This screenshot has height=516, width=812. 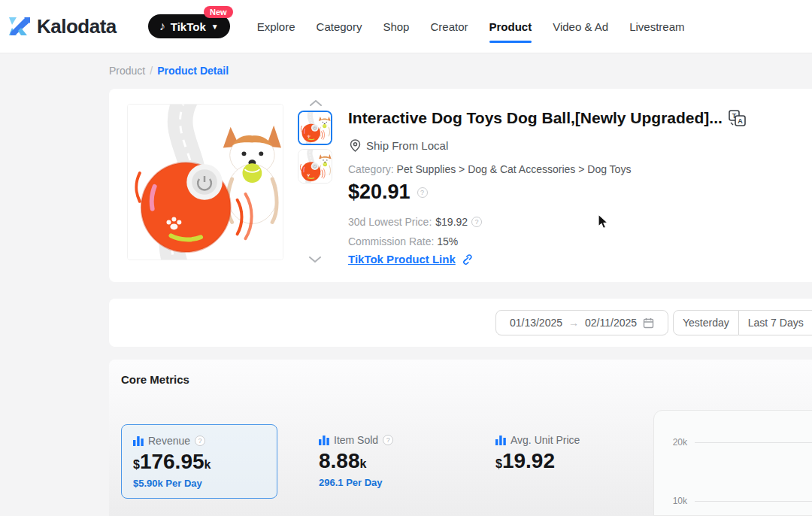 What do you see at coordinates (447, 241) in the screenshot?
I see `commission-value: 15%` at bounding box center [447, 241].